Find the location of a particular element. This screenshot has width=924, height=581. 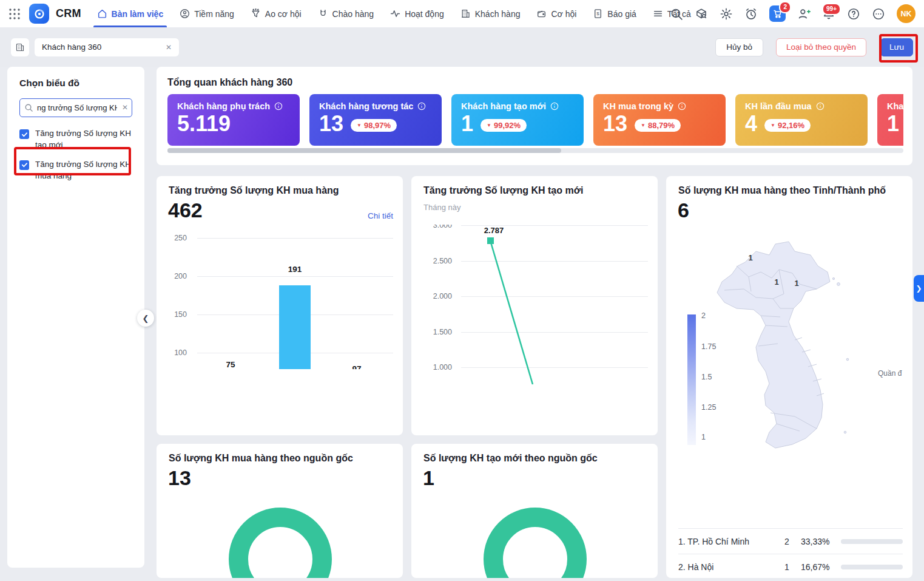

expand-panel-button: ❯ is located at coordinates (919, 288).